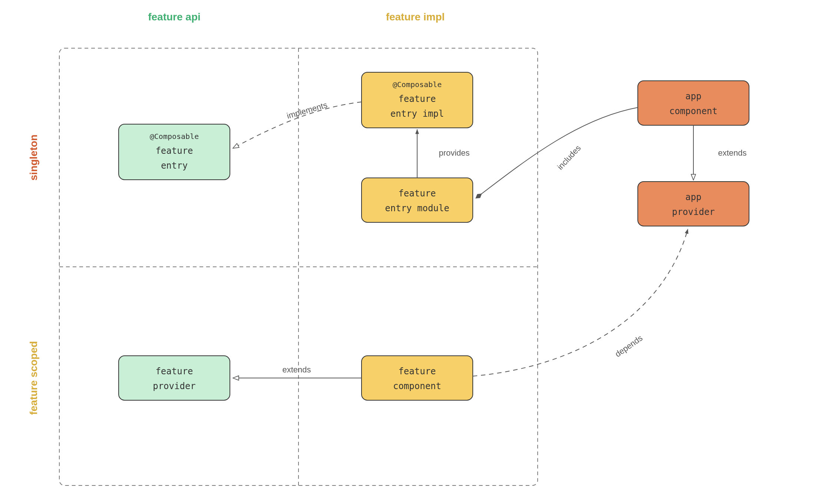 Image resolution: width=818 pixels, height=504 pixels. Describe the element at coordinates (557, 153) in the screenshot. I see `edge-includes` at that location.